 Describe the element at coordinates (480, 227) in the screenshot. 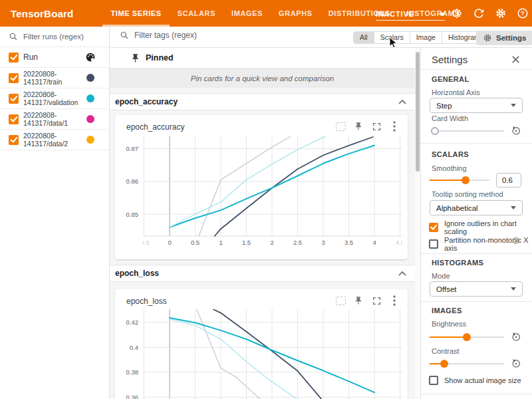

I see `ignore-outliers-checkbox-row: Ignore outliers in chart scaling` at that location.